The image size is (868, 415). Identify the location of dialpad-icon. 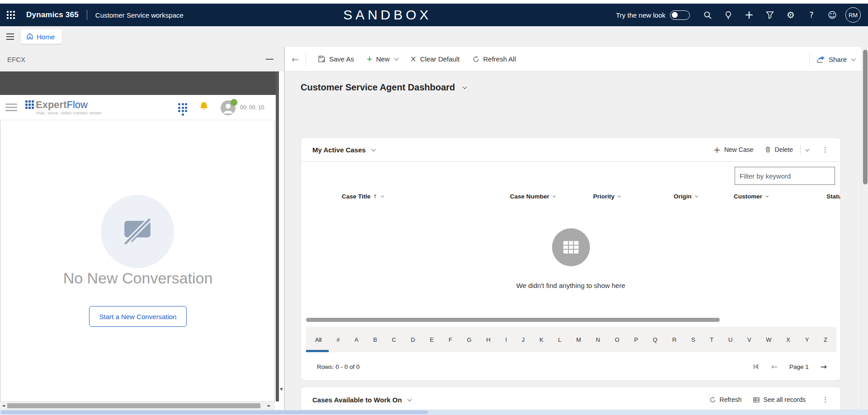
(183, 108).